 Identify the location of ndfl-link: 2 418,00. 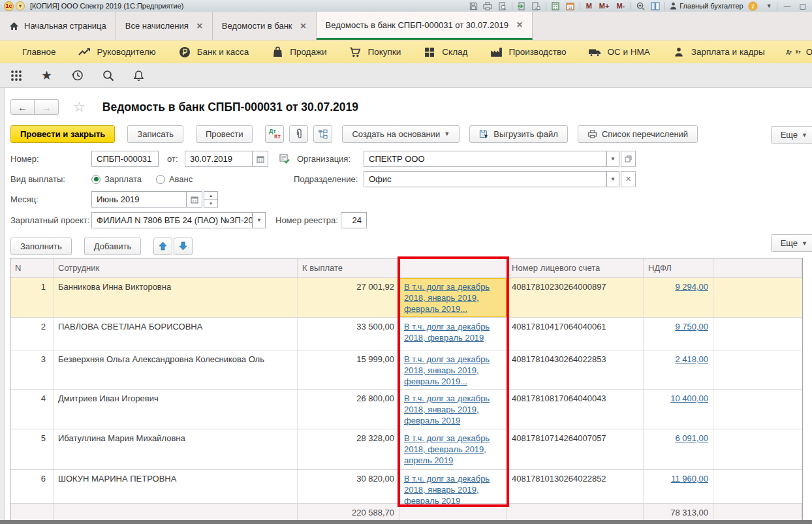
(692, 359).